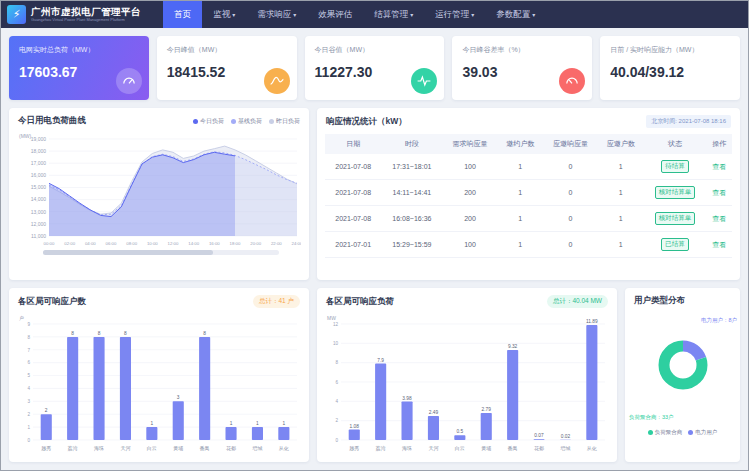 The width and height of the screenshot is (749, 471). What do you see at coordinates (682, 367) in the screenshot?
I see `user-type-donut-chart: 电力用户：8户 负荷聚合商：33户` at bounding box center [682, 367].